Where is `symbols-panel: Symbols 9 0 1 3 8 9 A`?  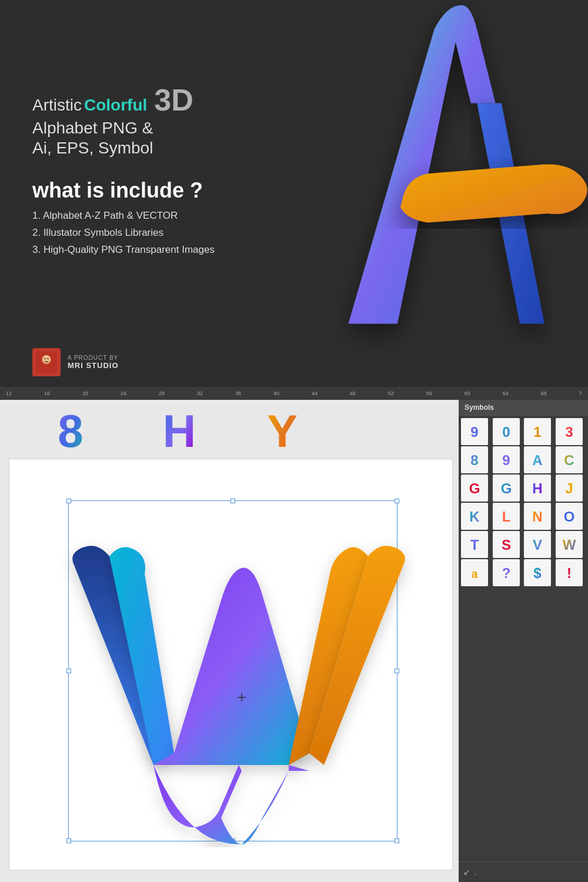
symbols-panel: Symbols 9 0 1 3 8 9 A is located at coordinates (523, 641).